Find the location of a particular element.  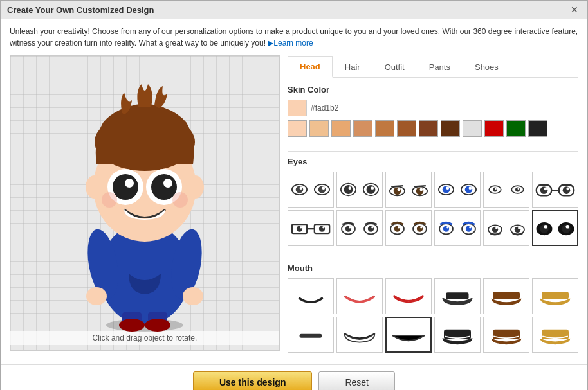

tab-shoes: Shoes is located at coordinates (486, 67).